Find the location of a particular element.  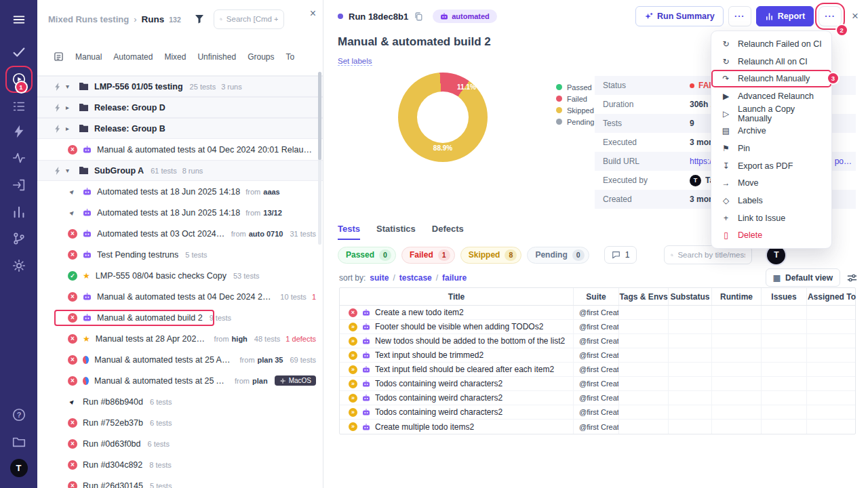

lightning-icon is located at coordinates (19, 131).